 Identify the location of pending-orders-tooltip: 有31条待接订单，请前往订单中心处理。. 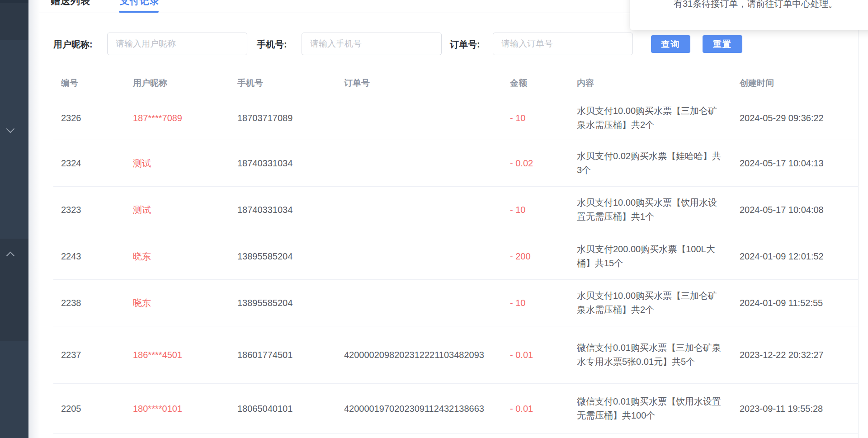
(749, 15).